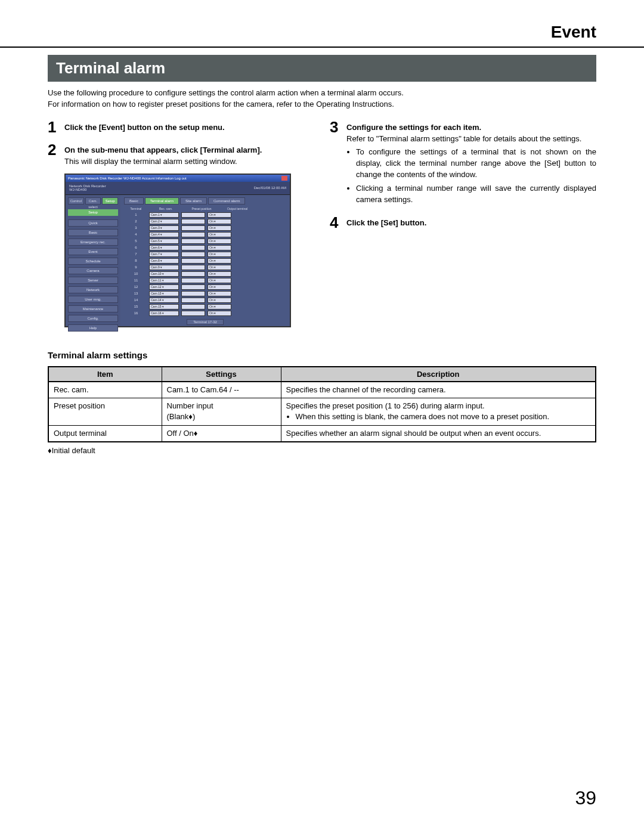 The height and width of the screenshot is (833, 644). Describe the element at coordinates (205, 322) in the screenshot. I see `ss-pager: Terminal 17-32` at that location.